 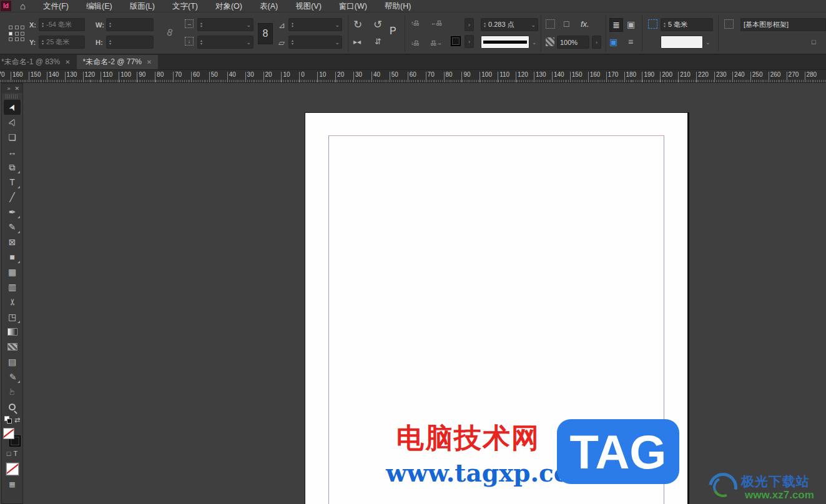 What do you see at coordinates (12, 242) in the screenshot?
I see `frame-tool: ⊠` at bounding box center [12, 242].